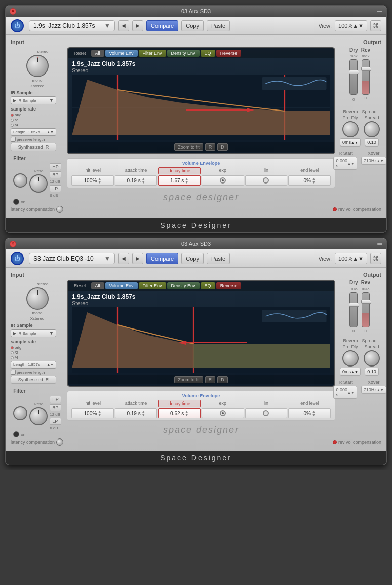 Image resolution: width=392 pixels, height=585 pixels. I want to click on link-button-2: ⌘, so click(376, 259).